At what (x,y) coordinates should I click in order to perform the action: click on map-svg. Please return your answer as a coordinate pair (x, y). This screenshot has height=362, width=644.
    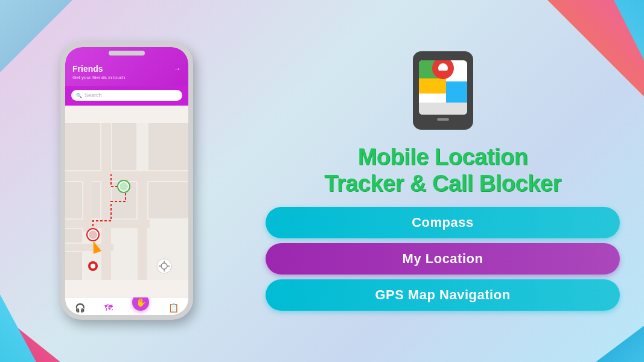
    Looking at the image, I should click on (127, 202).